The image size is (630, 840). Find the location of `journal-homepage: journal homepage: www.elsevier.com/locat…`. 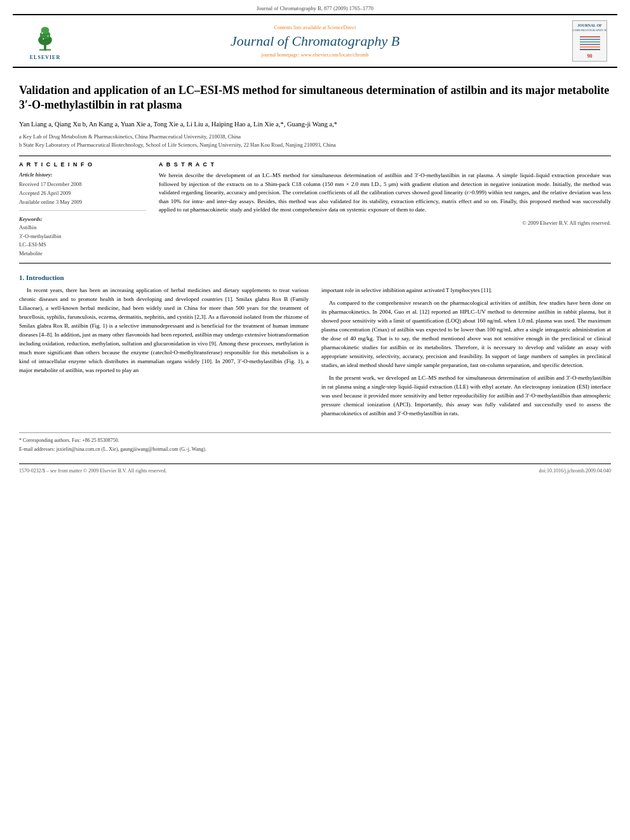

journal-homepage: journal homepage: www.elsevier.com/locat… is located at coordinates (315, 55).